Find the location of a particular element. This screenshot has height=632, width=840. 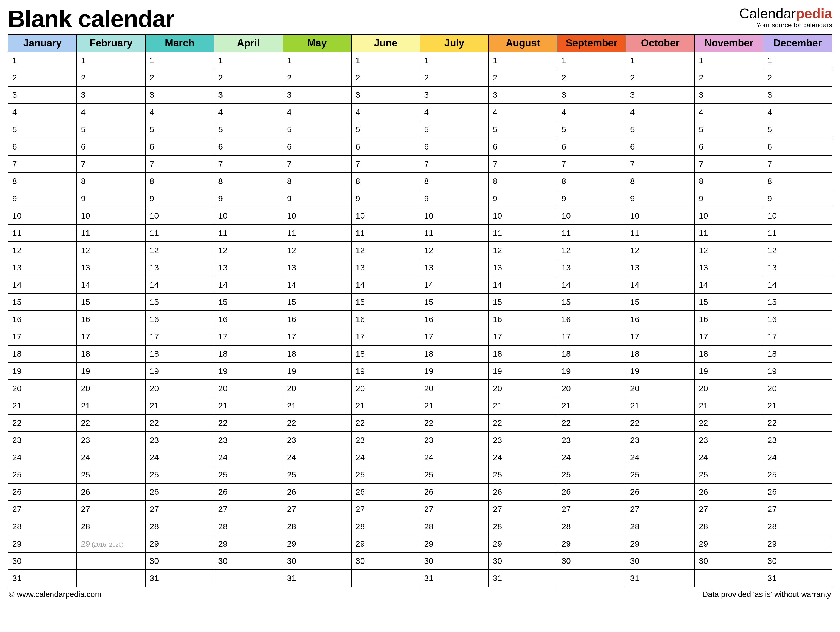

day-number: 6 is located at coordinates (633, 147).